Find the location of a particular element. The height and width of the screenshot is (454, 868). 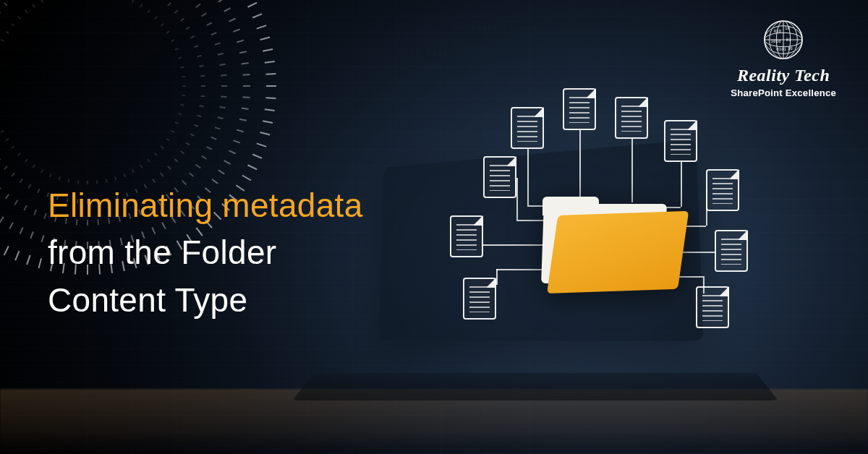

hero-heading: Eliminating metadata from the Folder Con… is located at coordinates (205, 253).